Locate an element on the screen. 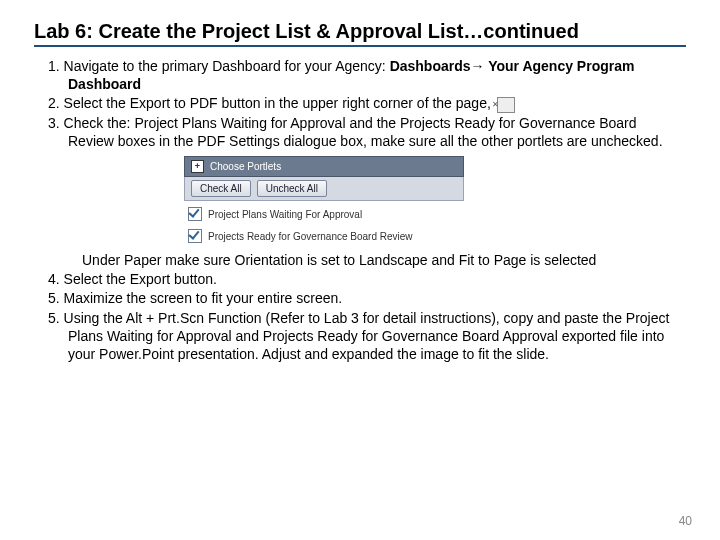  step-2: 2. Select the Export to PDF button in th… is located at coordinates (360, 103).